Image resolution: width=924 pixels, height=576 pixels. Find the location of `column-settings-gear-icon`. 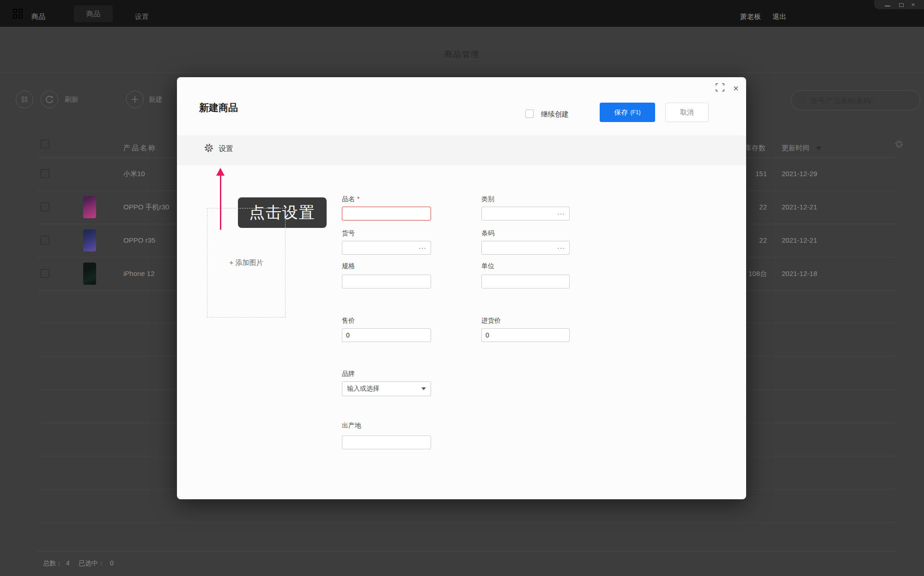

column-settings-gear-icon is located at coordinates (899, 144).